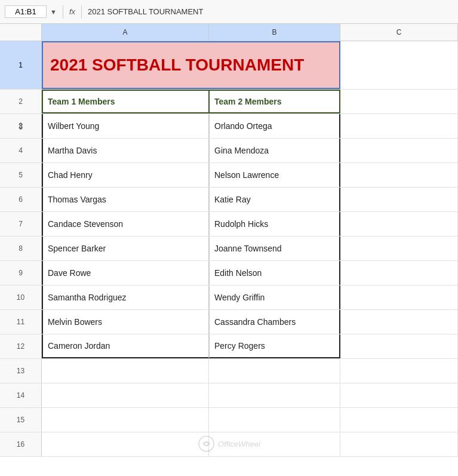 The height and width of the screenshot is (476, 458). Describe the element at coordinates (125, 32) in the screenshot. I see `col-header-a: A` at that location.